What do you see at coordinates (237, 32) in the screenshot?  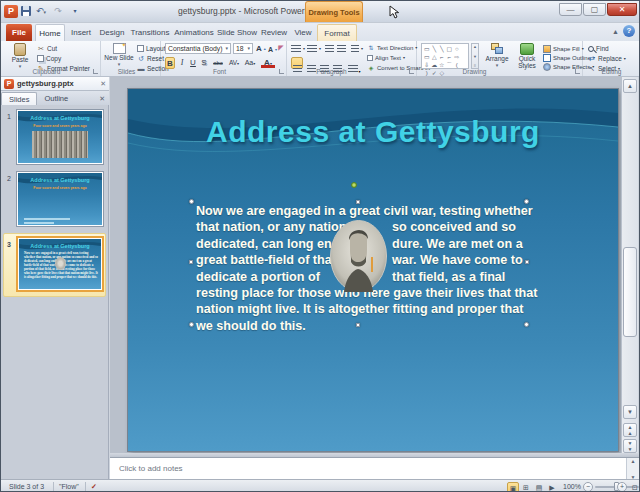 I see `tab-slide-show: Slide Show` at bounding box center [237, 32].